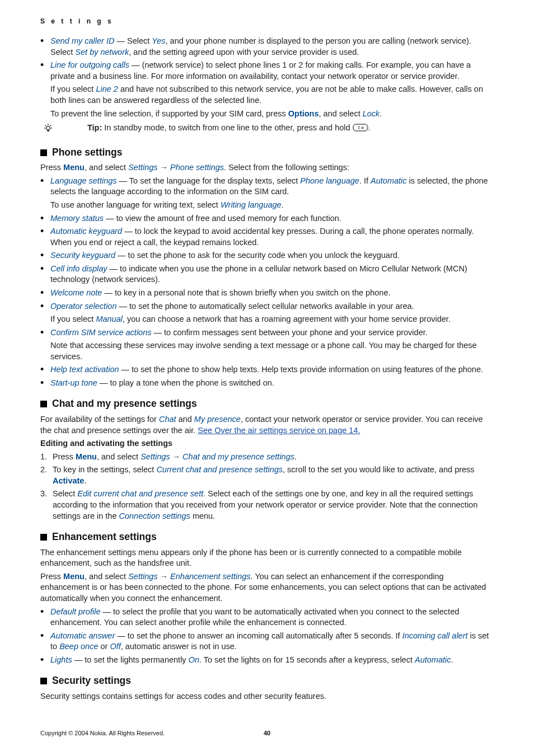 This screenshot has height=756, width=534. What do you see at coordinates (246, 293) in the screenshot?
I see `text: — to key in a personal note that is show…` at bounding box center [246, 293].